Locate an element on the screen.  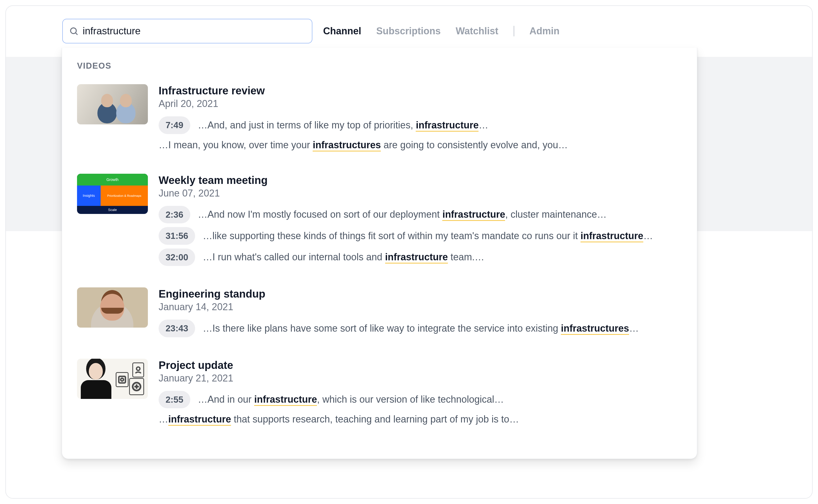
result-title: Weekly team meeting is located at coordinates (420, 180).